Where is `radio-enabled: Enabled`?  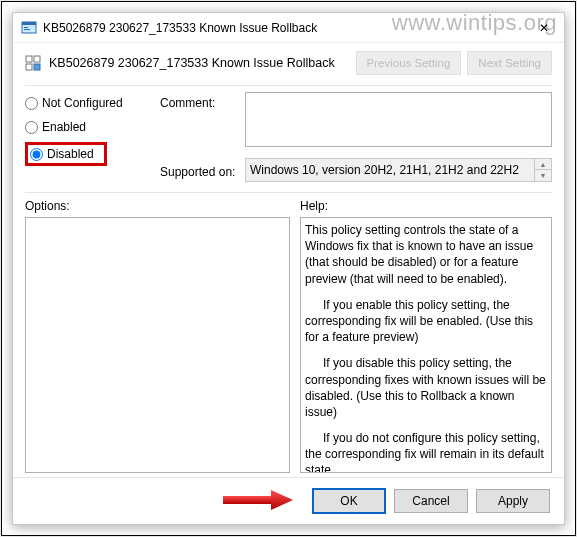 radio-enabled: Enabled is located at coordinates (92, 127).